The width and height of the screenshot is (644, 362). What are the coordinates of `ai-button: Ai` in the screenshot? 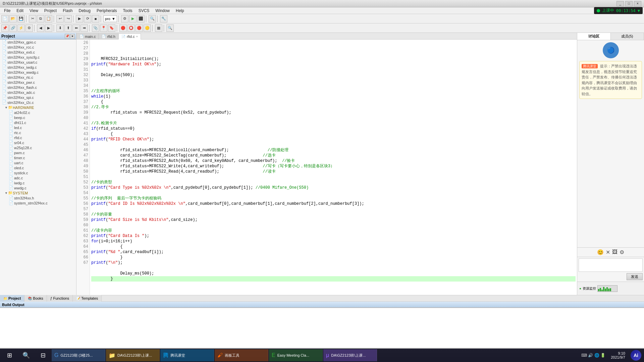 It's located at (636, 355).